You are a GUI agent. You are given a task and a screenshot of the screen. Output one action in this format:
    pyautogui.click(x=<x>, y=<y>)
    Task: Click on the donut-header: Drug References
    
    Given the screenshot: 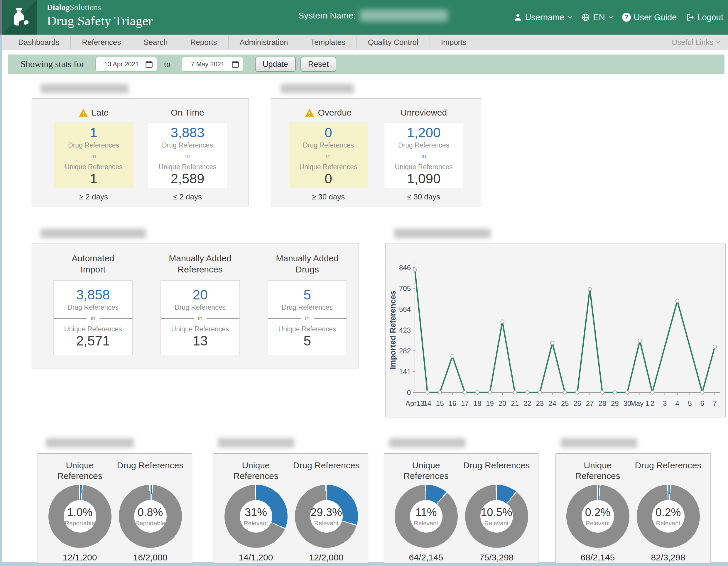 What is the action you would take?
    pyautogui.click(x=326, y=471)
    